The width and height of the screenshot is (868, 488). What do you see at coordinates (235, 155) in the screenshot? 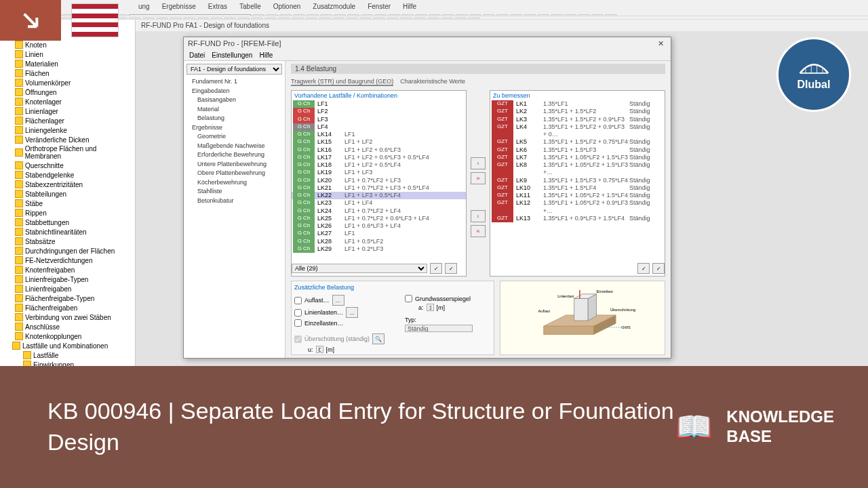
I see `nav-item: Erforderliche Bewehrung` at bounding box center [235, 155].